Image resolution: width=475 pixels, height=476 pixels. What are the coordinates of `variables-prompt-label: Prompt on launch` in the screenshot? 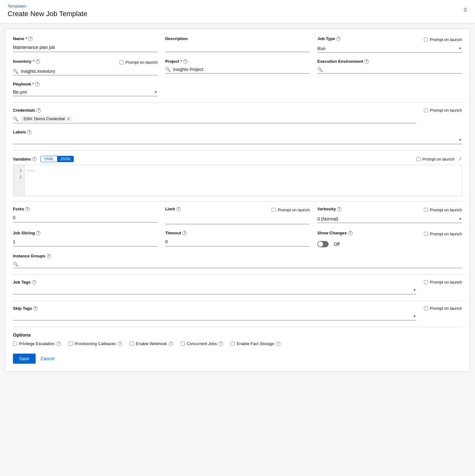 It's located at (435, 159).